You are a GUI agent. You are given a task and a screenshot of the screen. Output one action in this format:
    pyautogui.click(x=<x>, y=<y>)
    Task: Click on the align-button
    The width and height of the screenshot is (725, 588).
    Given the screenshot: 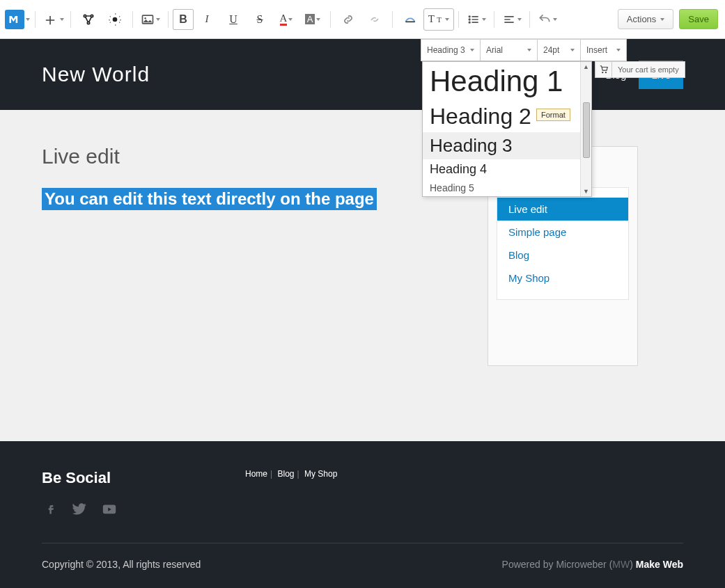 What is the action you would take?
    pyautogui.click(x=512, y=19)
    